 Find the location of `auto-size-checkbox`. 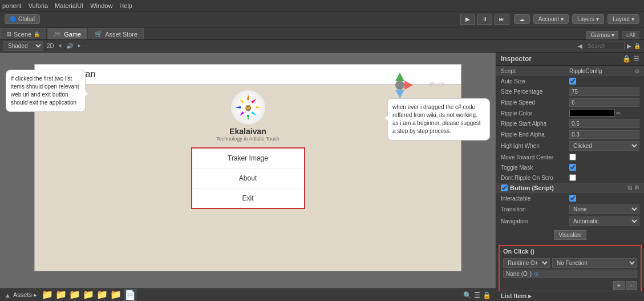

auto-size-checkbox is located at coordinates (573, 81).